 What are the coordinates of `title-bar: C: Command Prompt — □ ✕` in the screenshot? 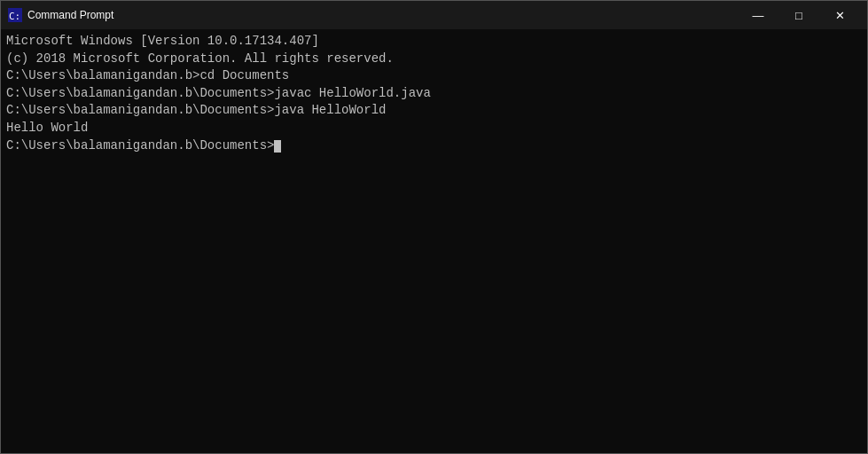 It's located at (434, 15).